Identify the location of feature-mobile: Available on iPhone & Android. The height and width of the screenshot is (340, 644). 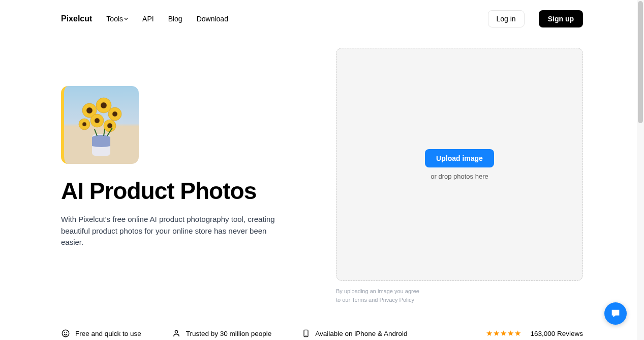
(355, 333).